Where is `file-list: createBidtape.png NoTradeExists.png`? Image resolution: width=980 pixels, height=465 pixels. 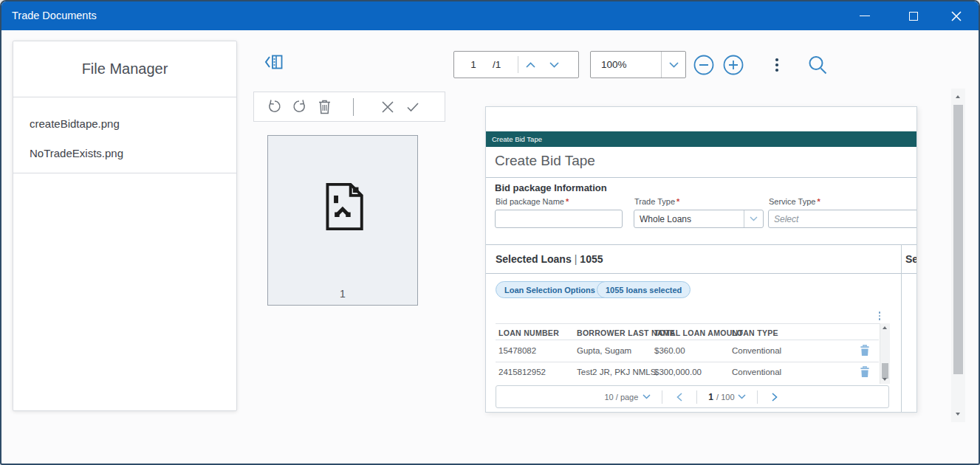 file-list: createBidtape.png NoTradeExists.png is located at coordinates (125, 136).